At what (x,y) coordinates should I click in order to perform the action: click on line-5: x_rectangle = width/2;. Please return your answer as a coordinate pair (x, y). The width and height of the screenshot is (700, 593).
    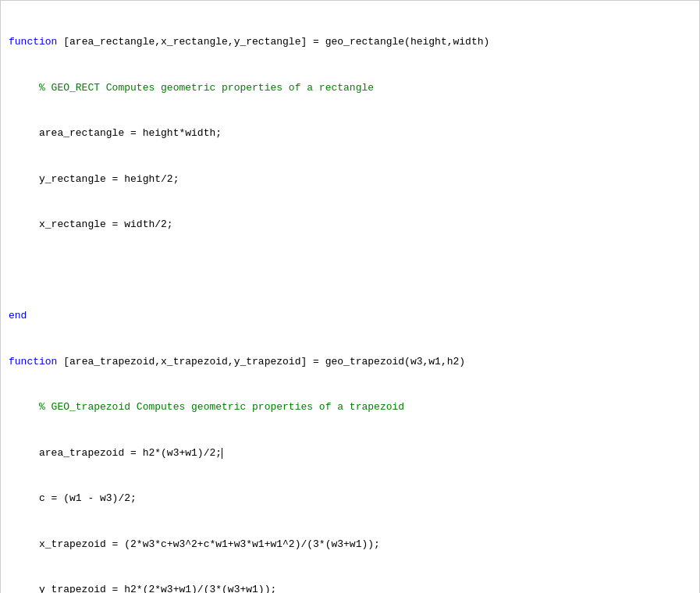
    Looking at the image, I should click on (350, 225).